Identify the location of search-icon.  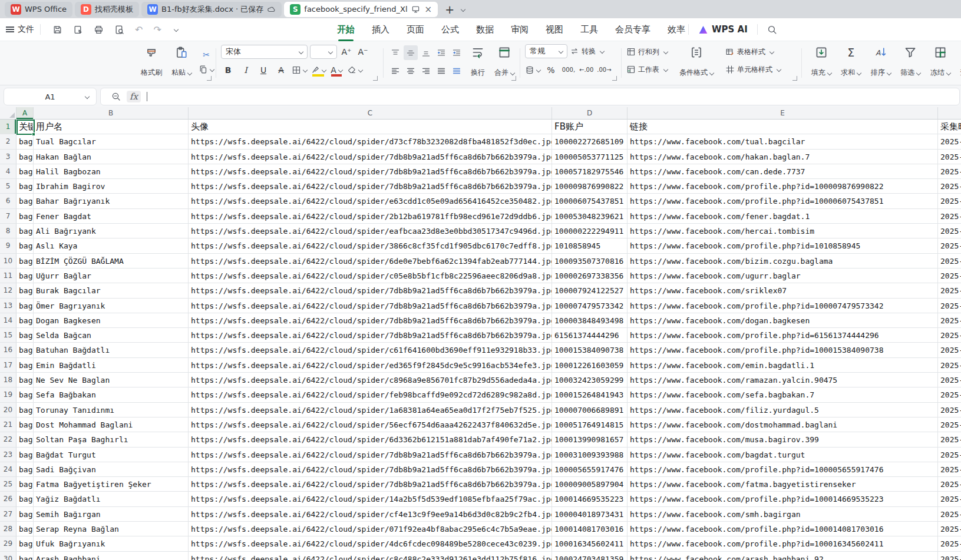
(772, 29).